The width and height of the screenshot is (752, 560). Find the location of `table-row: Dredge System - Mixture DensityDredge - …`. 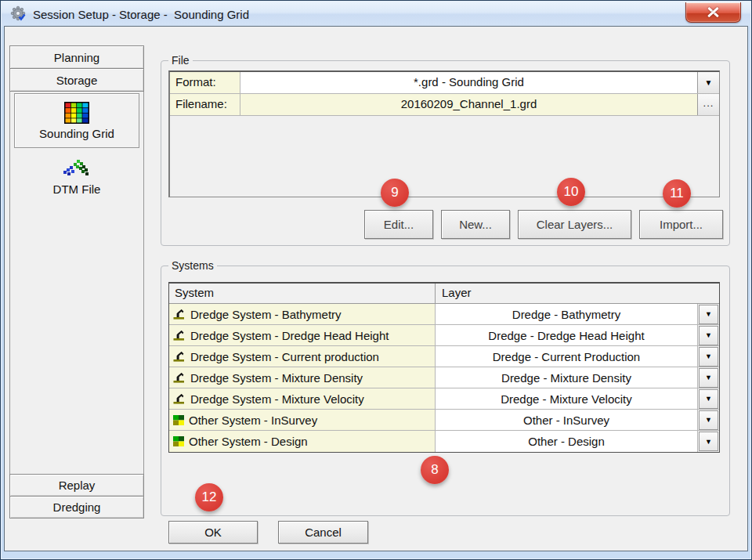

table-row: Dredge System - Mixture DensityDredge - … is located at coordinates (444, 378).